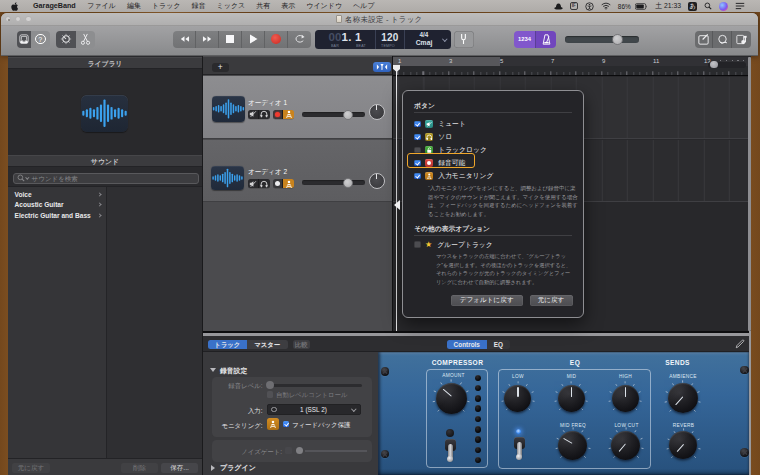  What do you see at coordinates (61, 216) in the screenshot?
I see `library-category-electric-guitar: Electric Guitar and Bass` at bounding box center [61, 216].